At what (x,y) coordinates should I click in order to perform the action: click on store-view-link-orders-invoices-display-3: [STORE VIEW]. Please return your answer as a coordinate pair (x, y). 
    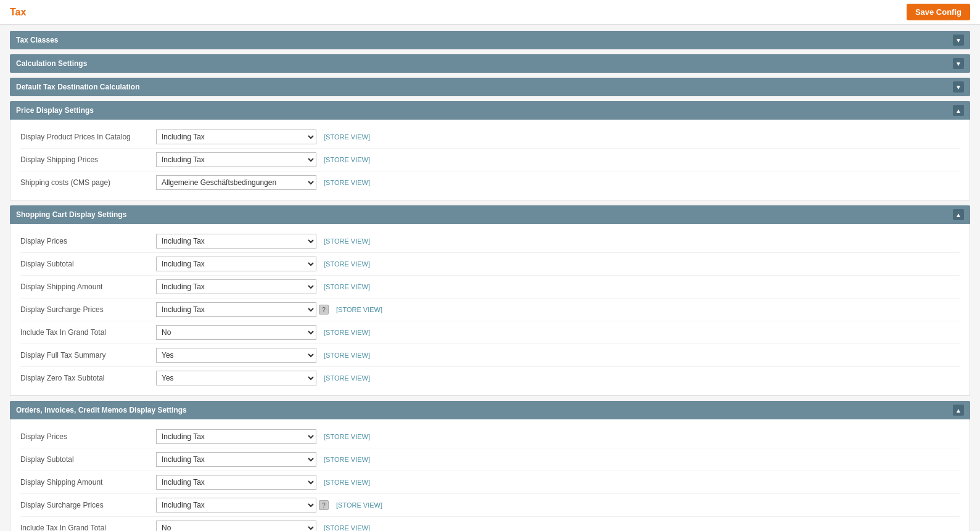
    Looking at the image, I should click on (359, 505).